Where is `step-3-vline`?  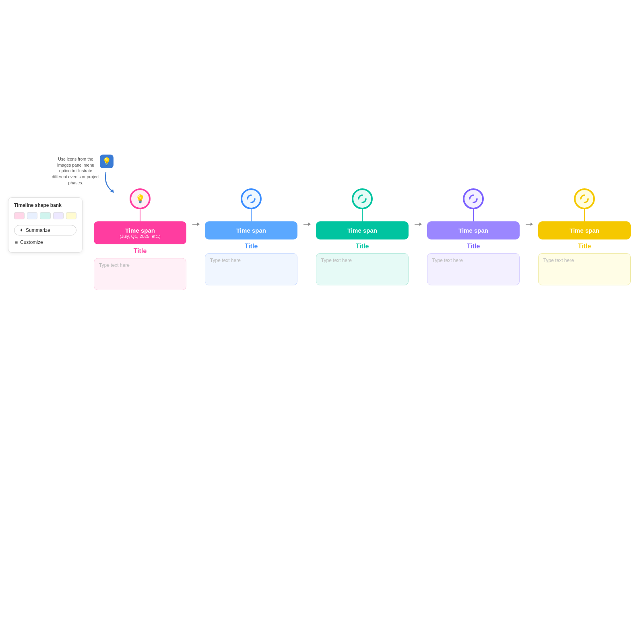 step-3-vline is located at coordinates (362, 213).